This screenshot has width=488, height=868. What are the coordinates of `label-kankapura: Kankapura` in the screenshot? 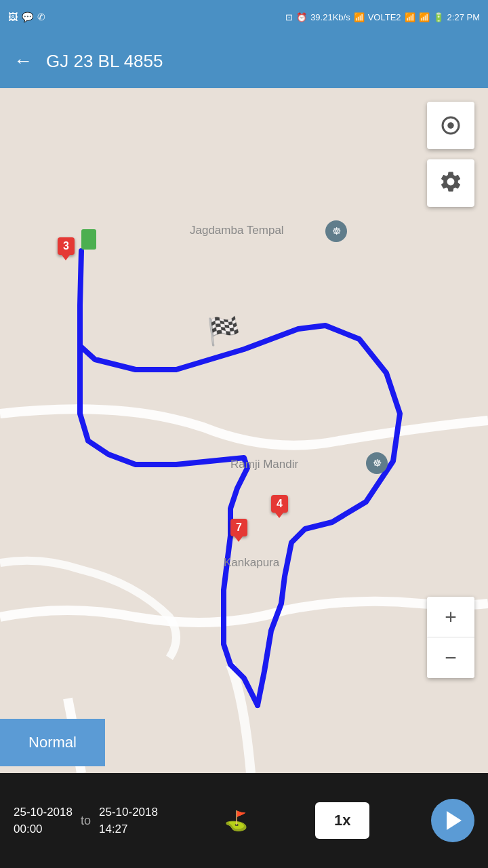 It's located at (251, 563).